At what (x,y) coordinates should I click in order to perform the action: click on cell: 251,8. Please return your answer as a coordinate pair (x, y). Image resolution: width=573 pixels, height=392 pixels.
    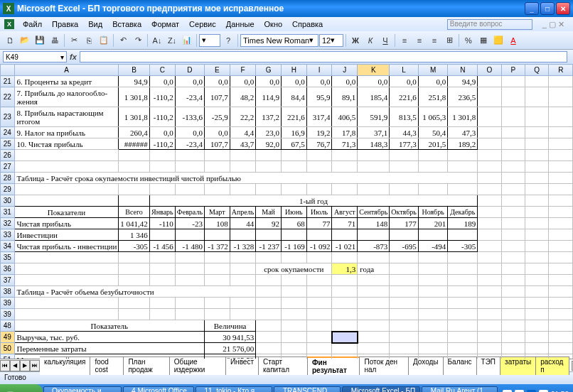
    Looking at the image, I should click on (433, 97).